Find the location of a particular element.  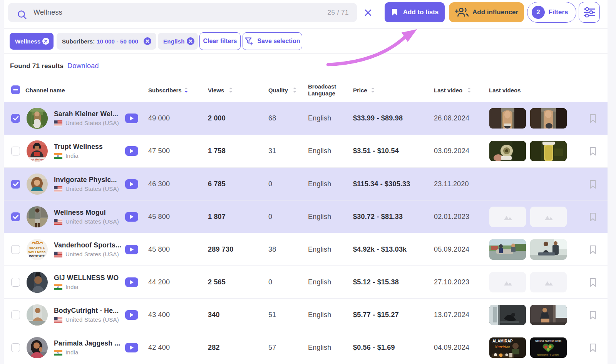

svg-text: WELLNESS is located at coordinates (37, 252).